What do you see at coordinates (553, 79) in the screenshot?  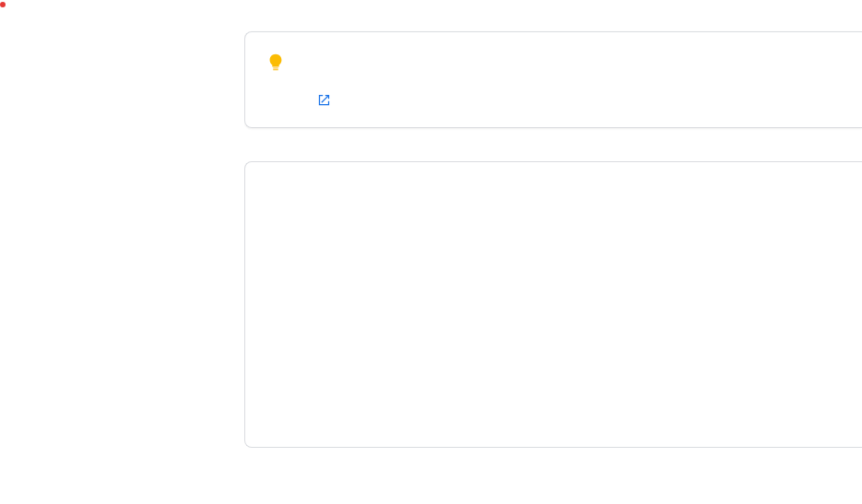 I see `insight-card` at bounding box center [553, 79].